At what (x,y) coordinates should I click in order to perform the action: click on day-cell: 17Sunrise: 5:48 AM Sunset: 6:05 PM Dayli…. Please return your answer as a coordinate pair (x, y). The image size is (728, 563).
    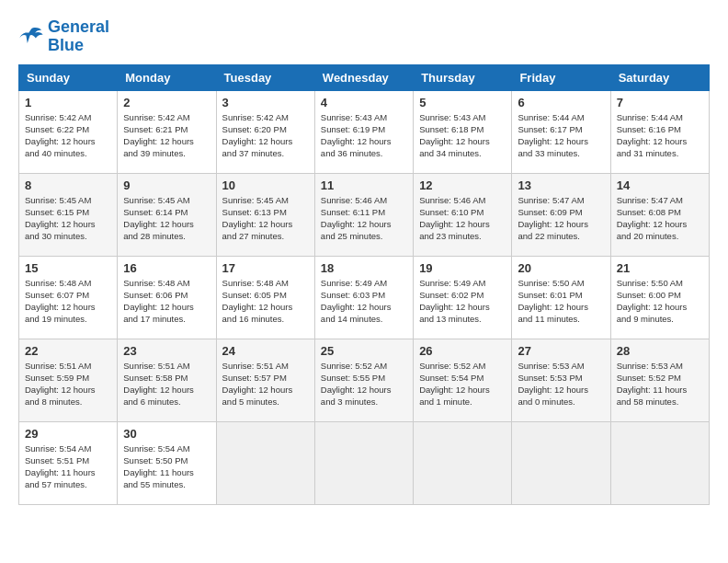
    Looking at the image, I should click on (265, 297).